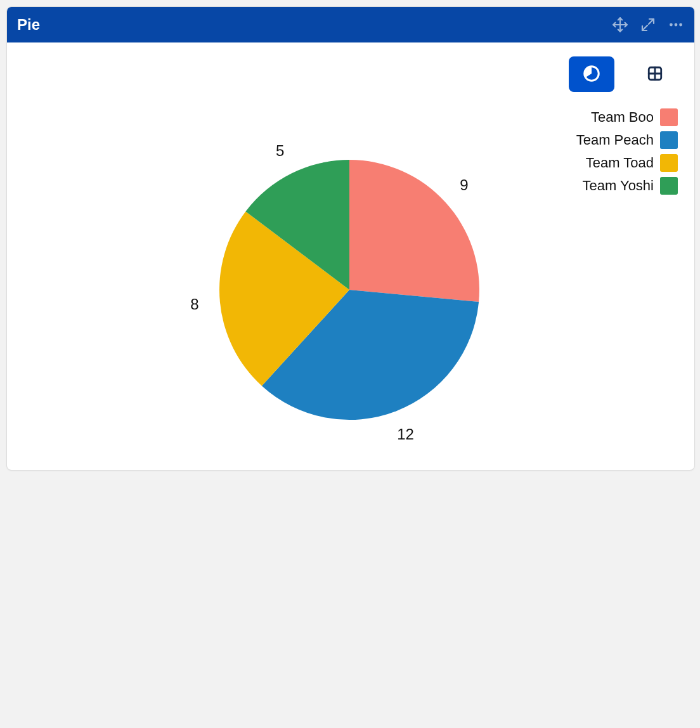 The width and height of the screenshot is (700, 728). I want to click on panel-header: Pie, so click(351, 25).